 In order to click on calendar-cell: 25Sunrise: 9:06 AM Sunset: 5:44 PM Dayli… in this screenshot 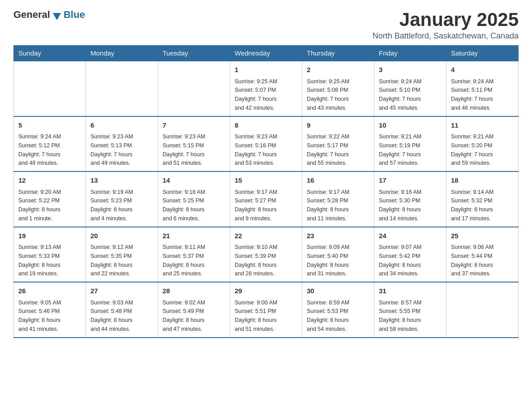, I will do `click(483, 255)`.